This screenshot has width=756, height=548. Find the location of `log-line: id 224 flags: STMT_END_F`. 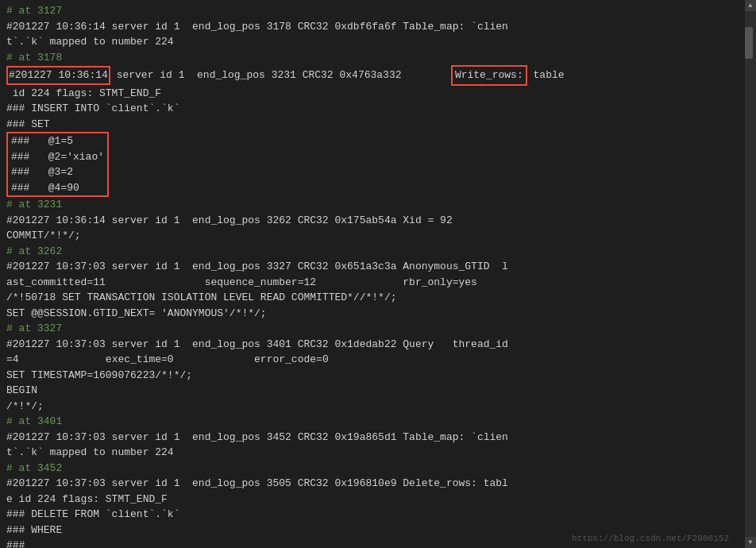

log-line: id 224 flags: STMT_END_F is located at coordinates (372, 94).